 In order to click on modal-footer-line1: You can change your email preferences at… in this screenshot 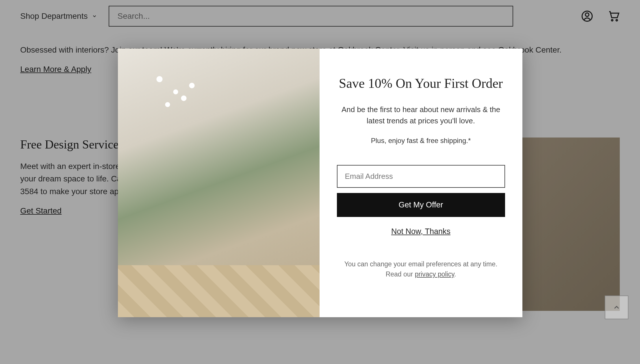, I will do `click(421, 264)`.